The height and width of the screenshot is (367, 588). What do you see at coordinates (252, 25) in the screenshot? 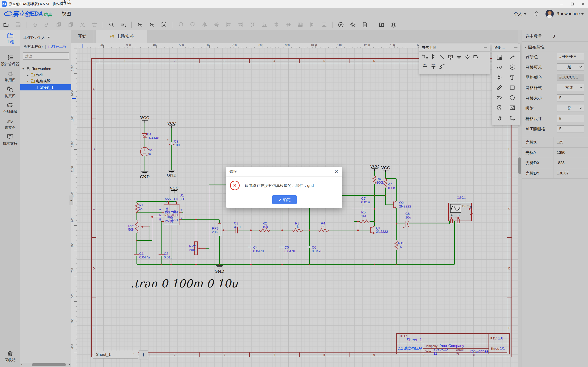
I see `align-top-icon` at bounding box center [252, 25].